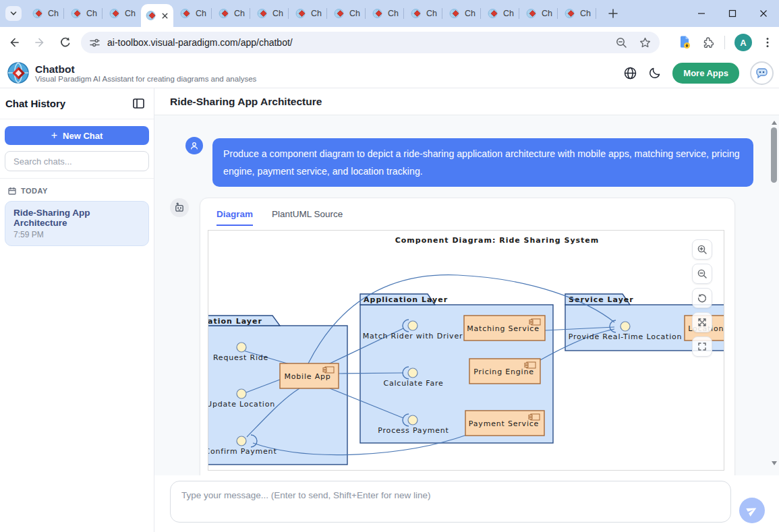  I want to click on svg-text: Match Rider with Driver, so click(413, 336).